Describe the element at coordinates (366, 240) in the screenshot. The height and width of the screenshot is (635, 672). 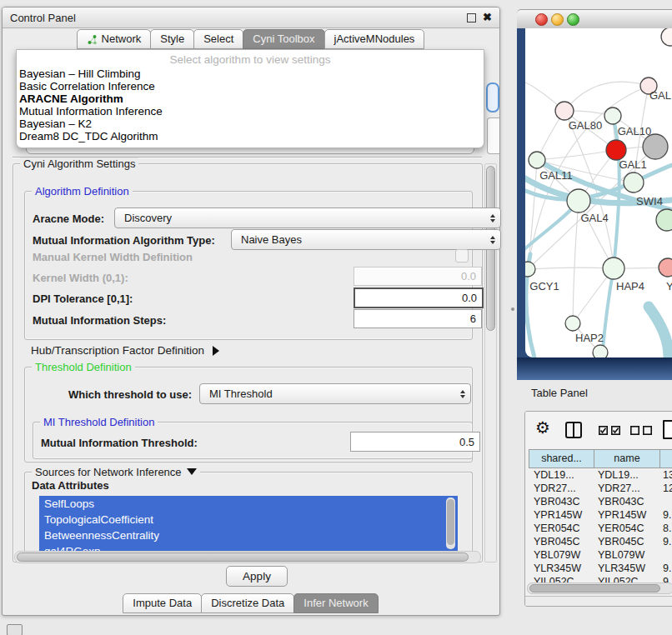
I see `mi-type-select: Naive Bayes` at that location.